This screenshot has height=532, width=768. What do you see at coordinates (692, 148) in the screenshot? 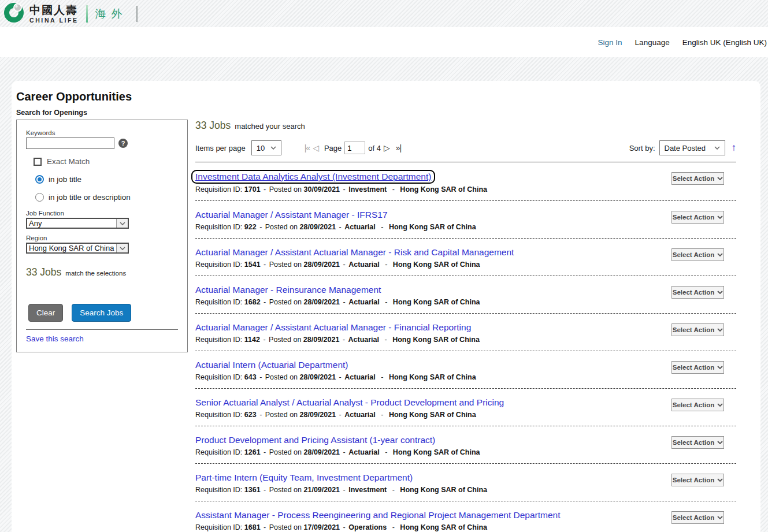
I see `sort-by-select: Date Posted` at bounding box center [692, 148].